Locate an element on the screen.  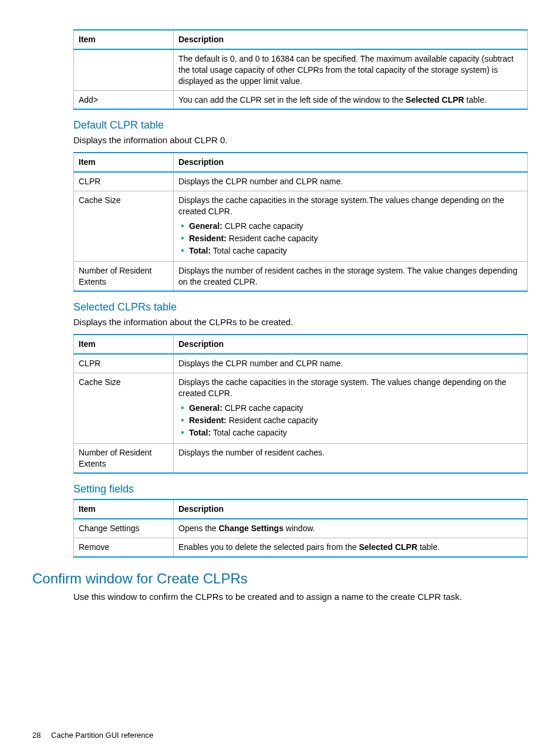
desc-text-pre: Opens the is located at coordinates (198, 528).